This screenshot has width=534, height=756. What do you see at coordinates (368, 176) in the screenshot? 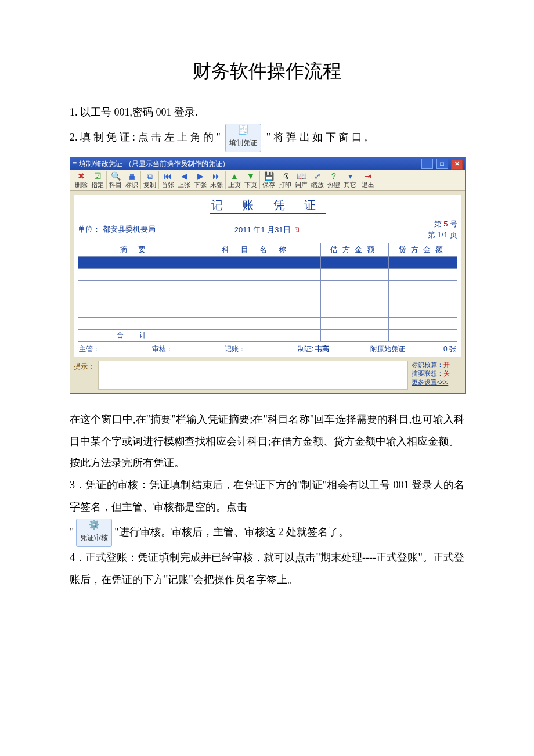
I see `exit-icon: ⇥` at bounding box center [368, 176].